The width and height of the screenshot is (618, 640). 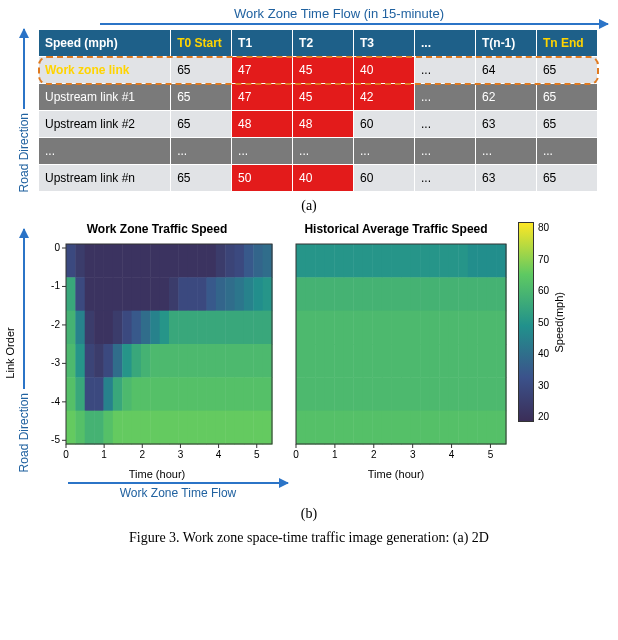 What do you see at coordinates (105, 152) in the screenshot?
I see `row-label: ...` at bounding box center [105, 152].